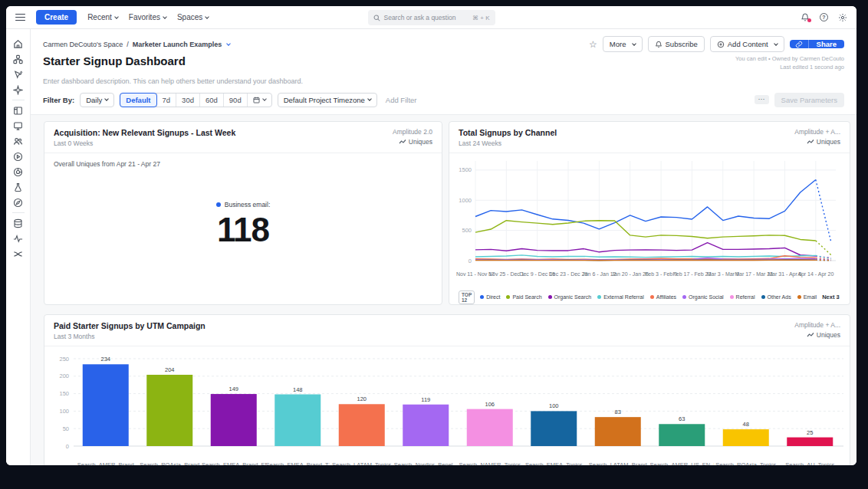 Image resolution: width=868 pixels, height=489 pixels. I want to click on single-value: 118, so click(243, 230).